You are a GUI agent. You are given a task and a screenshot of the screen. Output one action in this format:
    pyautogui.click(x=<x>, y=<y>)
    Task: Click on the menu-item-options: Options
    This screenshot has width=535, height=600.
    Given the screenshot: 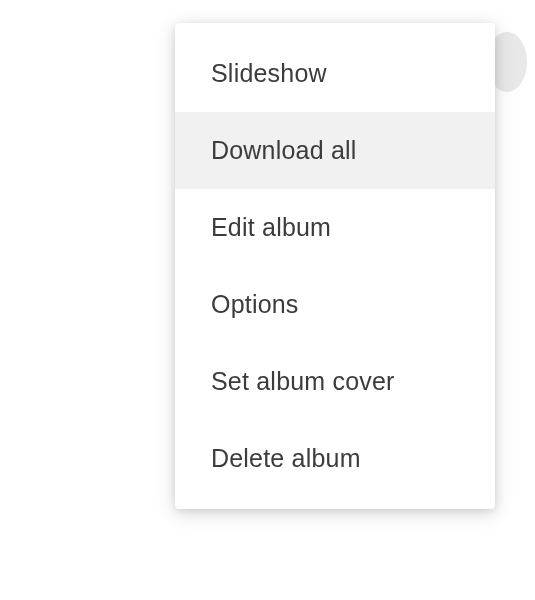 What is the action you would take?
    pyautogui.click(x=335, y=304)
    